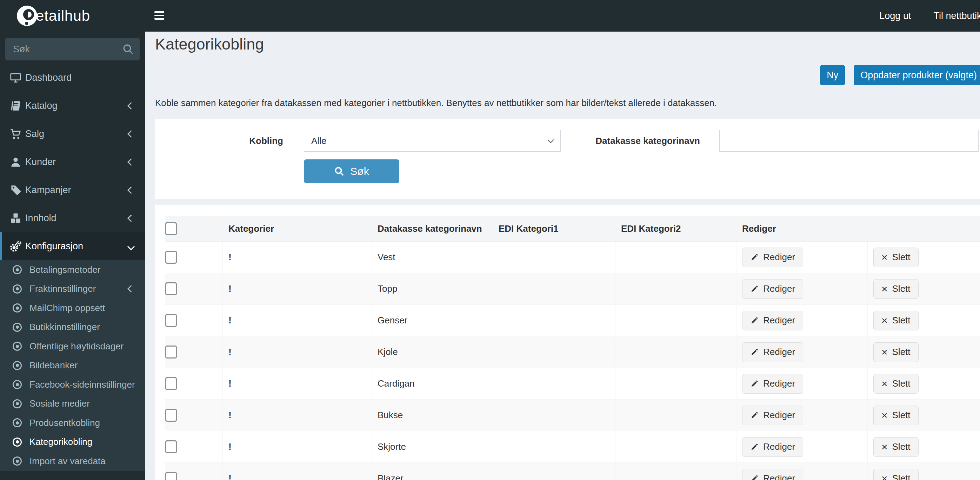 This screenshot has width=980, height=480. What do you see at coordinates (956, 16) in the screenshot?
I see `to-webshop-link: Til nettbutikken` at bounding box center [956, 16].